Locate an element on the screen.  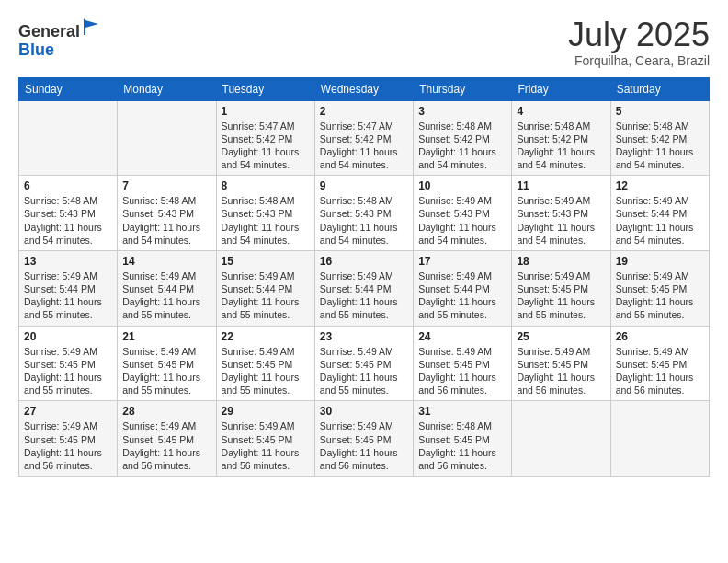
table-row: 3Sunrise: 5:48 AMSunset: 5:42 PMDaylight… is located at coordinates (463, 138).